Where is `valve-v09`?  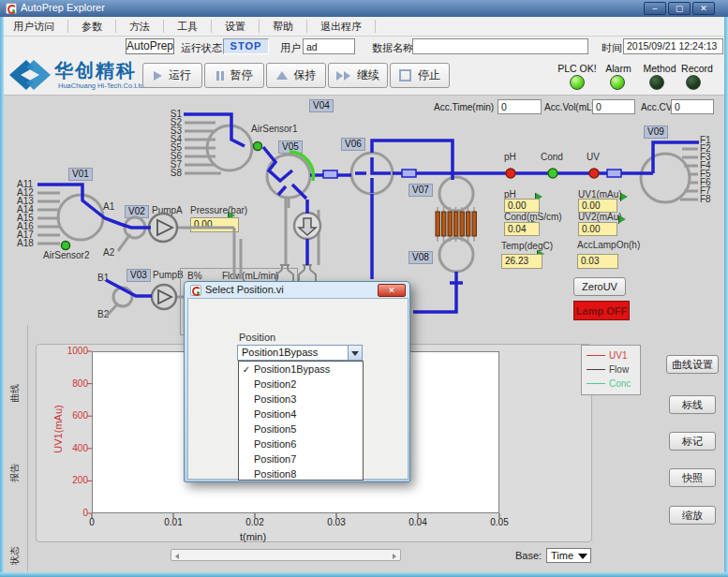 valve-v09 is located at coordinates (665, 178).